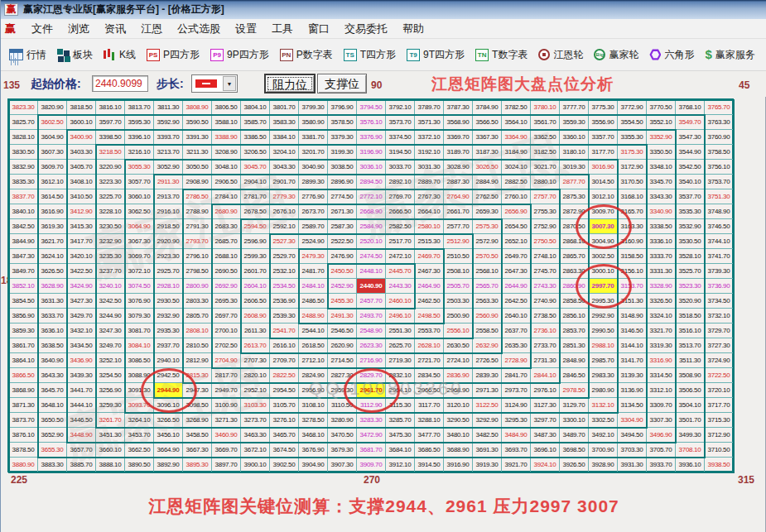  Describe the element at coordinates (306, 55) in the screenshot. I see `toolbar-button: PNP数字表` at that location.